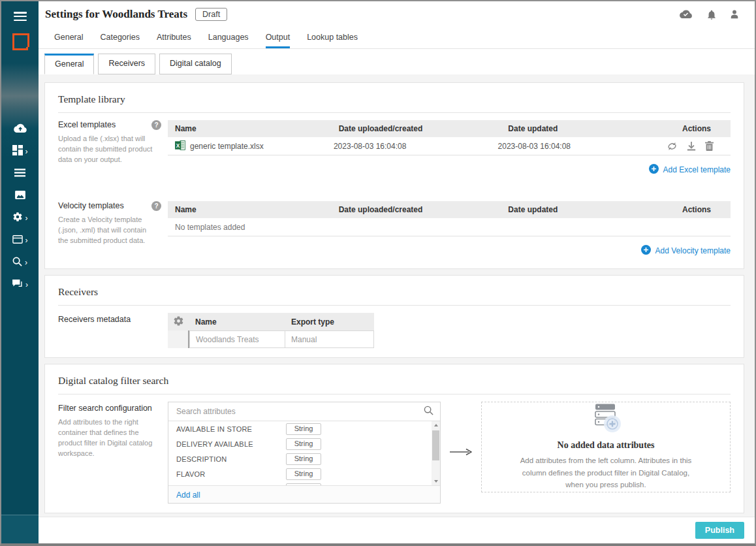  Describe the element at coordinates (304, 458) in the screenshot. I see `list-item: DESCRIPTION String` at that location.